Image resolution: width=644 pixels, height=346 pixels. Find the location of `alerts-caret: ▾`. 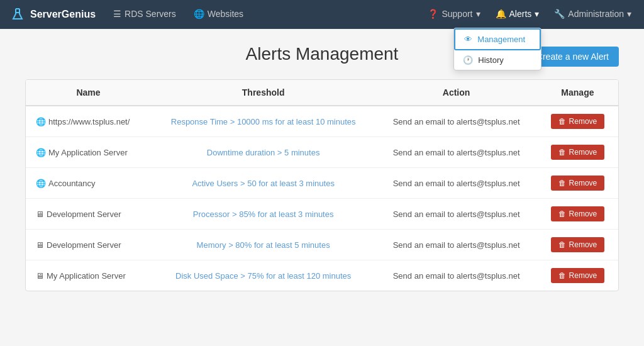

alerts-caret: ▾ is located at coordinates (537, 14).